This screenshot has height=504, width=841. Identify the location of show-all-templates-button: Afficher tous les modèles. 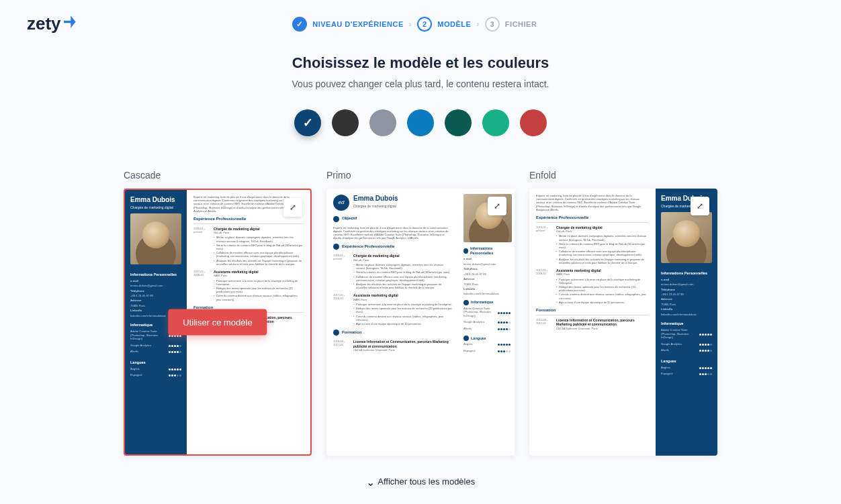
(420, 490).